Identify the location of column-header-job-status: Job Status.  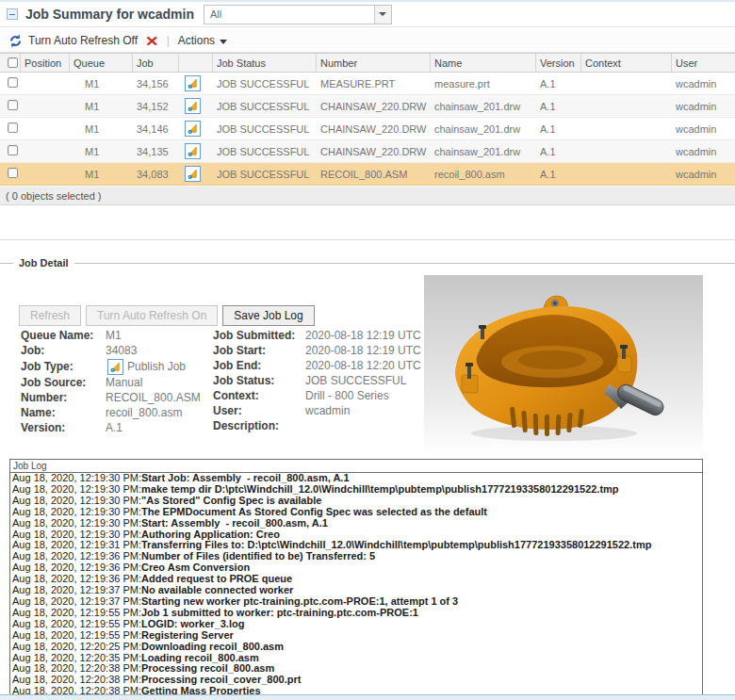
(265, 62).